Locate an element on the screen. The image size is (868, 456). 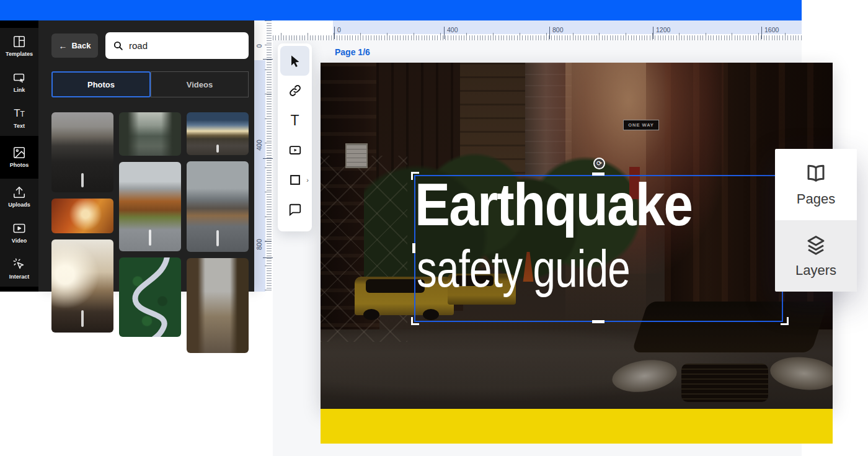
horizontal-ruler-label: 400 is located at coordinates (451, 33).